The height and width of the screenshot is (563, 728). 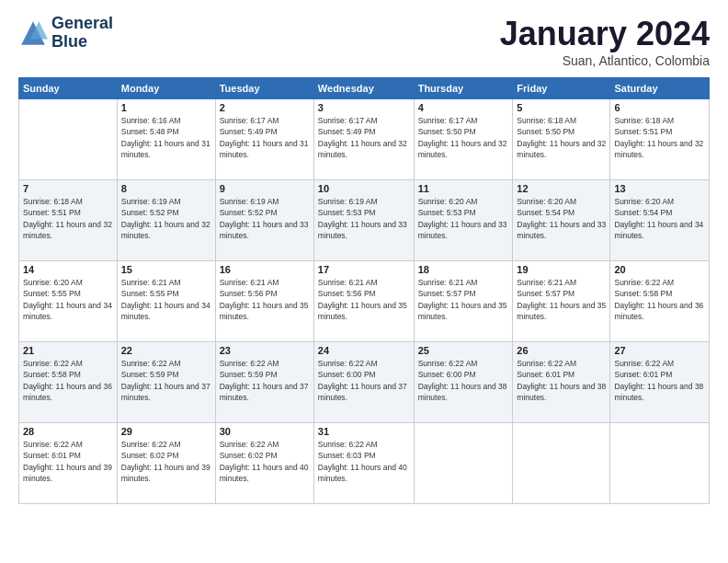 I want to click on col-header-wednesday: Wednesday, so click(x=364, y=88).